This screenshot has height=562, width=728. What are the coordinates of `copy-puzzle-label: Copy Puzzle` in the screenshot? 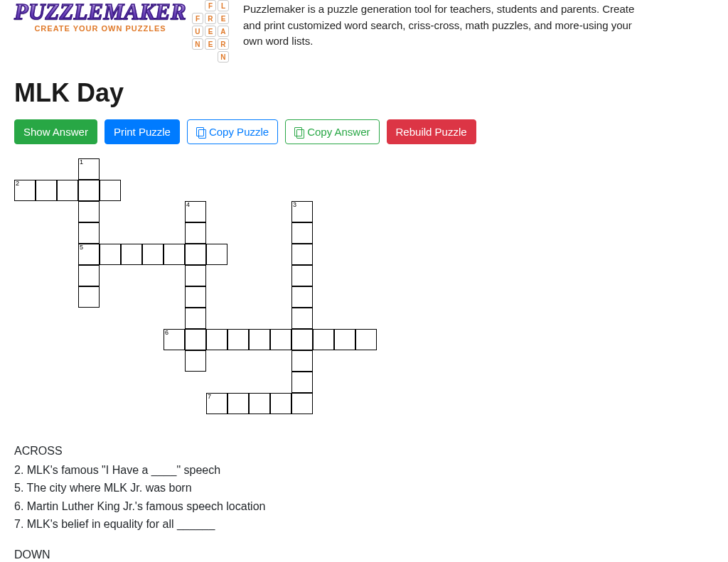 It's located at (239, 132).